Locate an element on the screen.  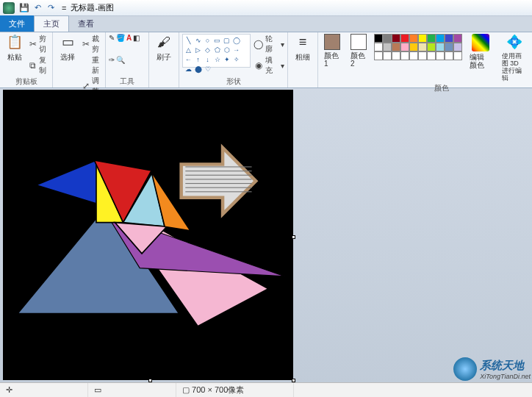
brush-button: 🖌 刷子 is located at coordinates (164, 47).